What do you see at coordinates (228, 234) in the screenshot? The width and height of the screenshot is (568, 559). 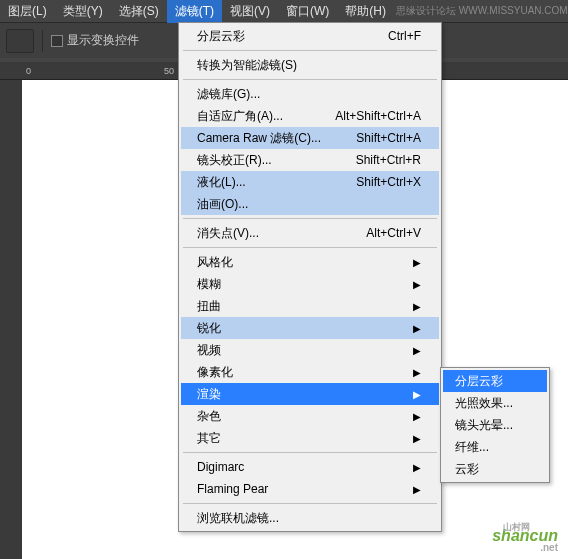 I see `menu-item-label: 消失点(V)...` at bounding box center [228, 234].